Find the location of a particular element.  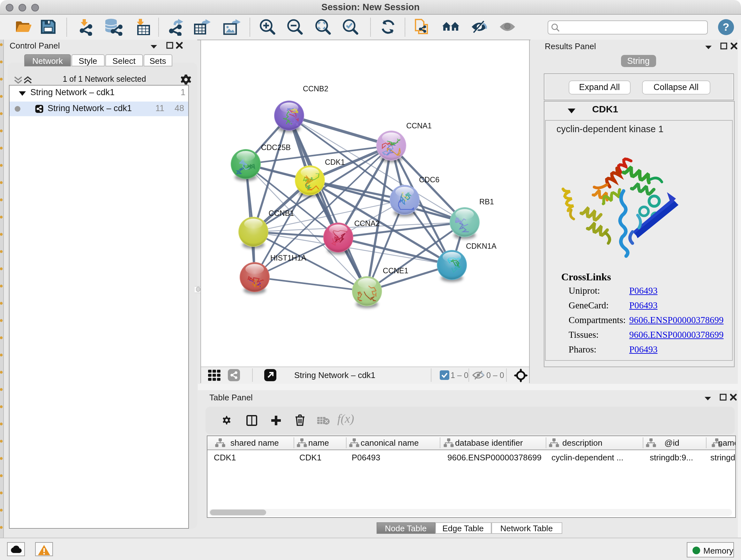

svg-text: CCNB1 is located at coordinates (281, 213).